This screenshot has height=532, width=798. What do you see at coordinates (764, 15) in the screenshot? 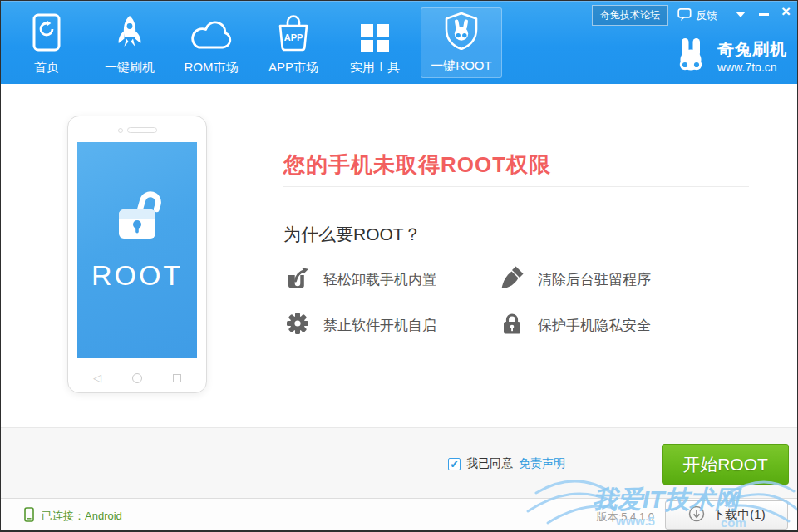
I see `minimize-button` at bounding box center [764, 15].